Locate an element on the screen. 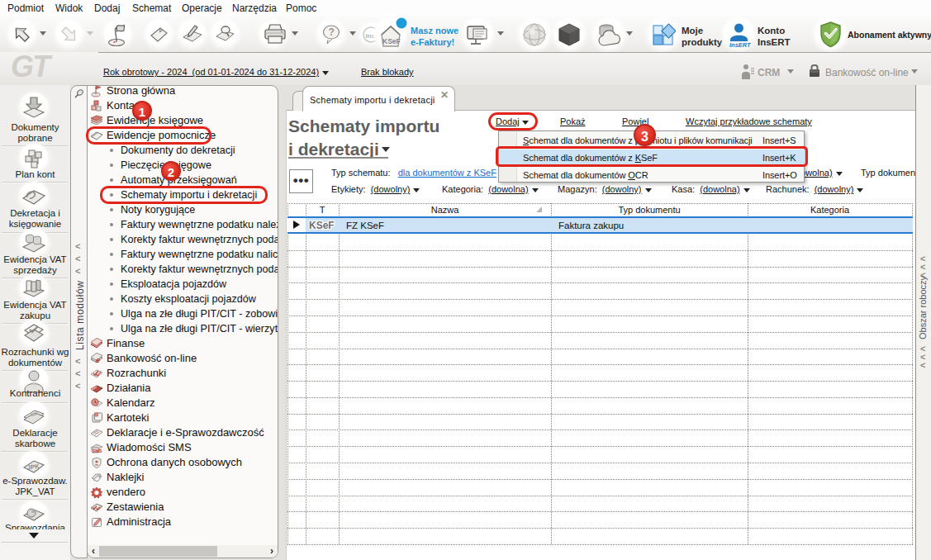 The image size is (931, 560). svg-text: KSeF is located at coordinates (392, 41).